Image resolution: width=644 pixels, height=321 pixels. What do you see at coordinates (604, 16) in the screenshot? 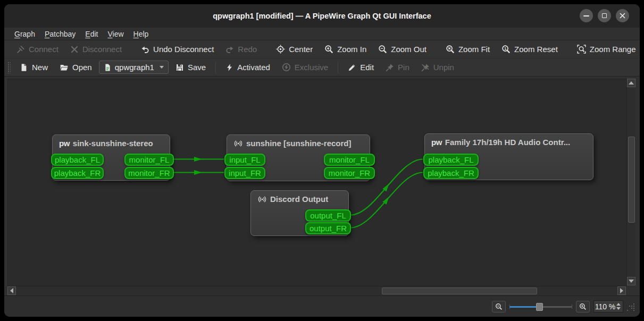
I see `window-controls` at bounding box center [604, 16].